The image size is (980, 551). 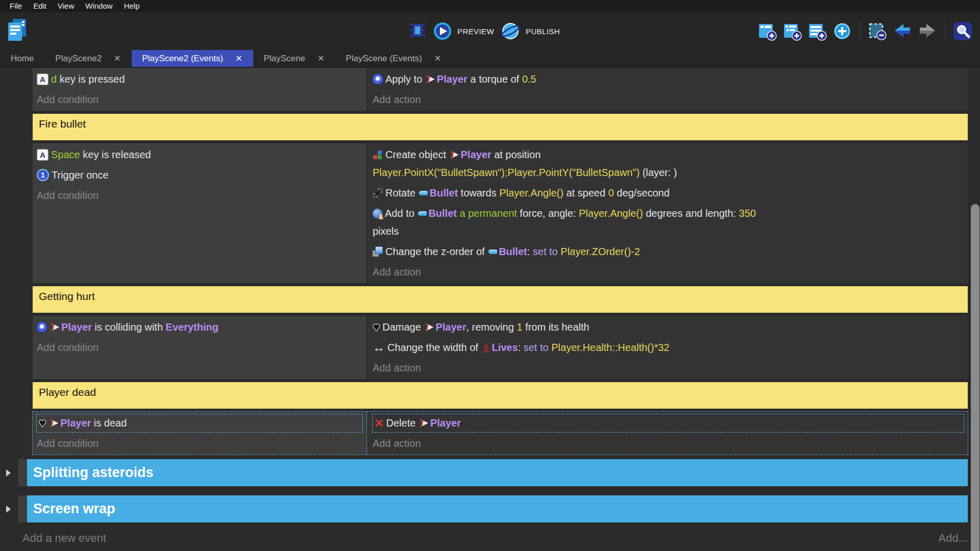 I want to click on publish-icon, so click(x=510, y=31).